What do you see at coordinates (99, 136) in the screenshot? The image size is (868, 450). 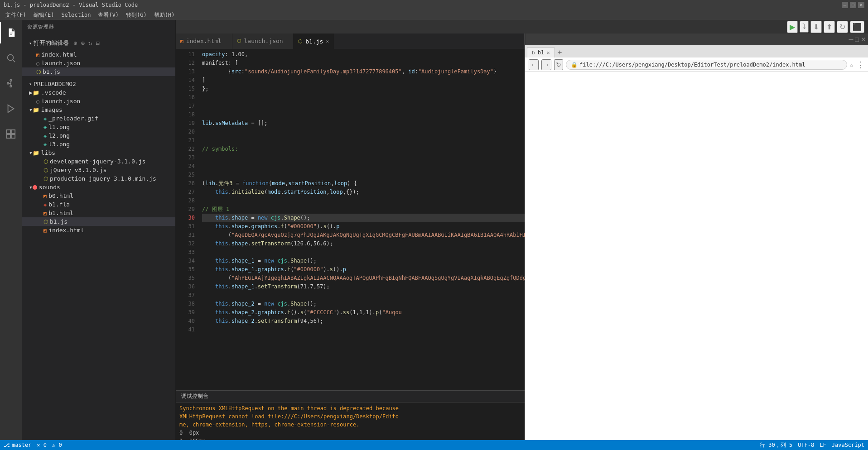 I see `sidebar-item-l2-png: ◈ l2.png` at bounding box center [99, 136].